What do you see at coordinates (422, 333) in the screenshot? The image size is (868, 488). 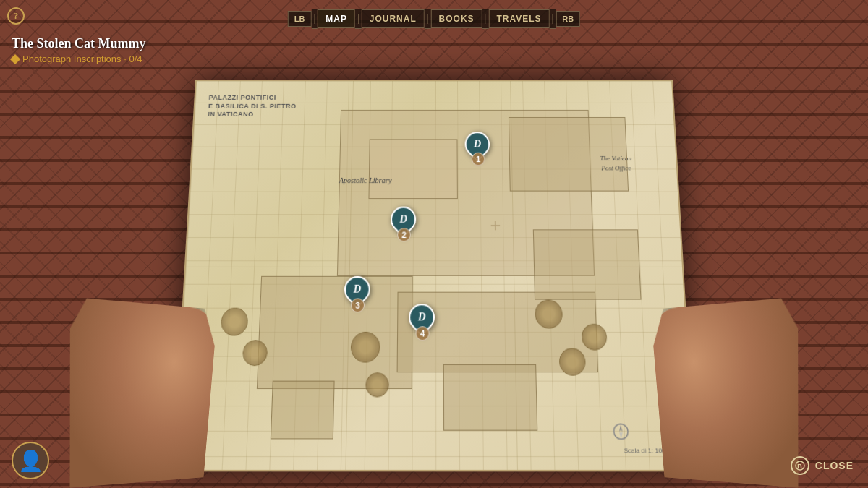 I see `marker-number-4: 4` at bounding box center [422, 333].